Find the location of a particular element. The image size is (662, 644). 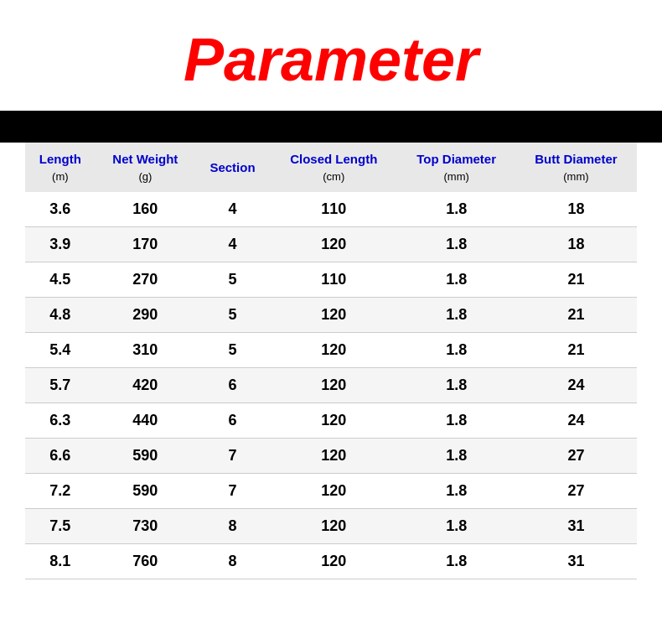

table-cell: 7.5 is located at coordinates (60, 527).